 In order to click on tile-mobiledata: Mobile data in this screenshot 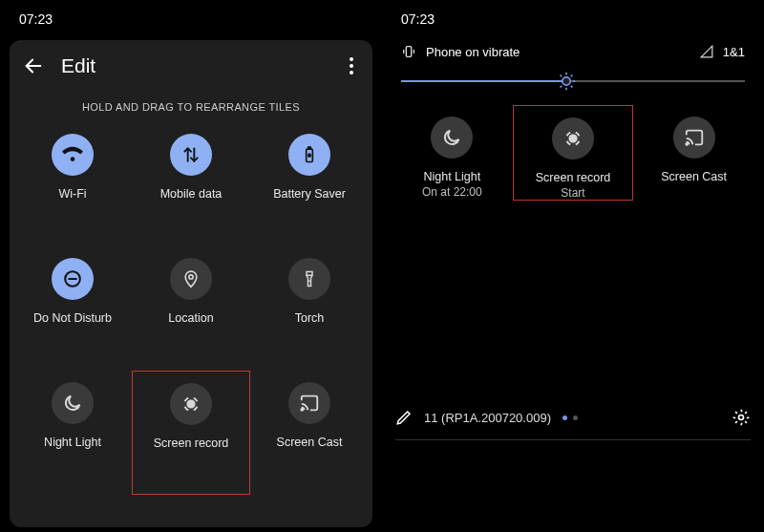, I will do `click(191, 184)`.